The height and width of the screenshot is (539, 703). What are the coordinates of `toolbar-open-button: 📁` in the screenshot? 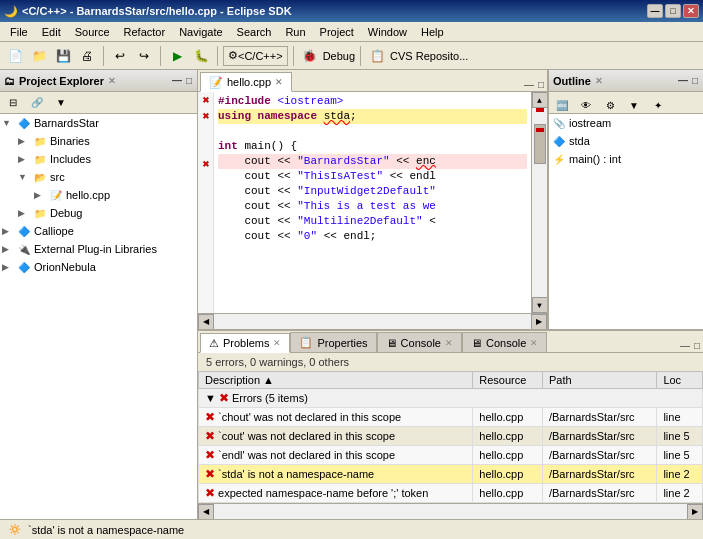 It's located at (39, 56).